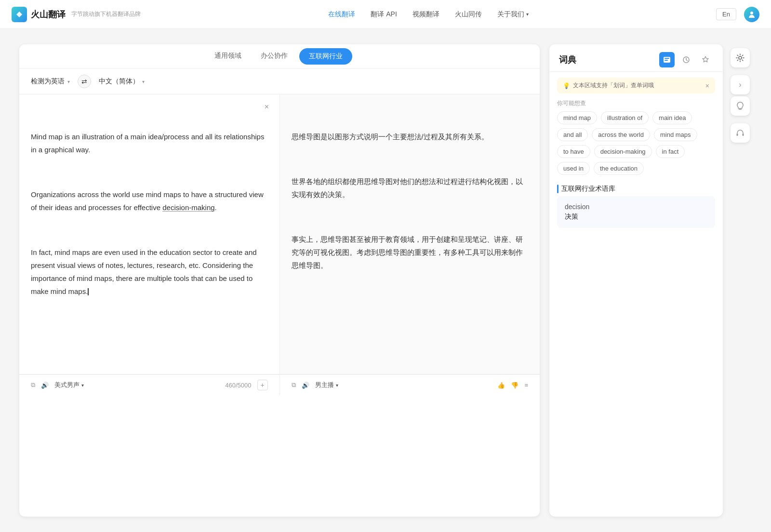 Image resolution: width=771 pixels, height=532 pixels. What do you see at coordinates (676, 135) in the screenshot?
I see `tag-mind-maps: mind maps` at bounding box center [676, 135].